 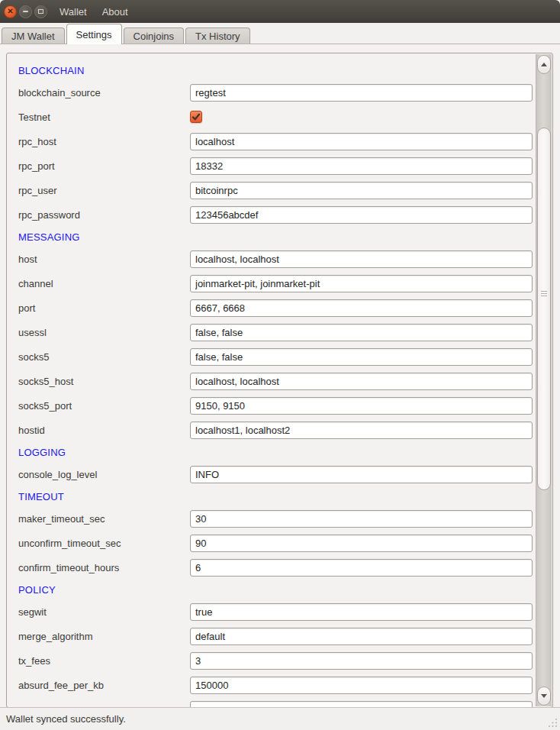 I want to click on section-header-row: MESSAGING, so click(x=272, y=237).